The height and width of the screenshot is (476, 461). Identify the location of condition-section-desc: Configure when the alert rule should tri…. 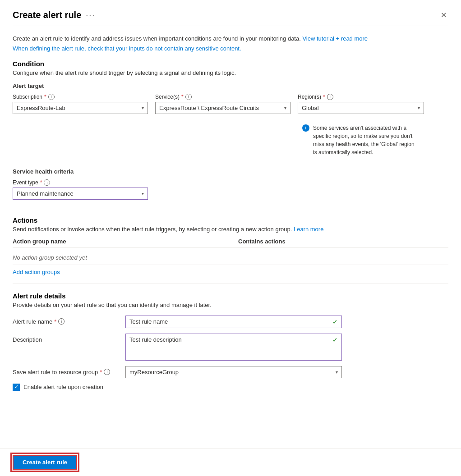
(230, 73).